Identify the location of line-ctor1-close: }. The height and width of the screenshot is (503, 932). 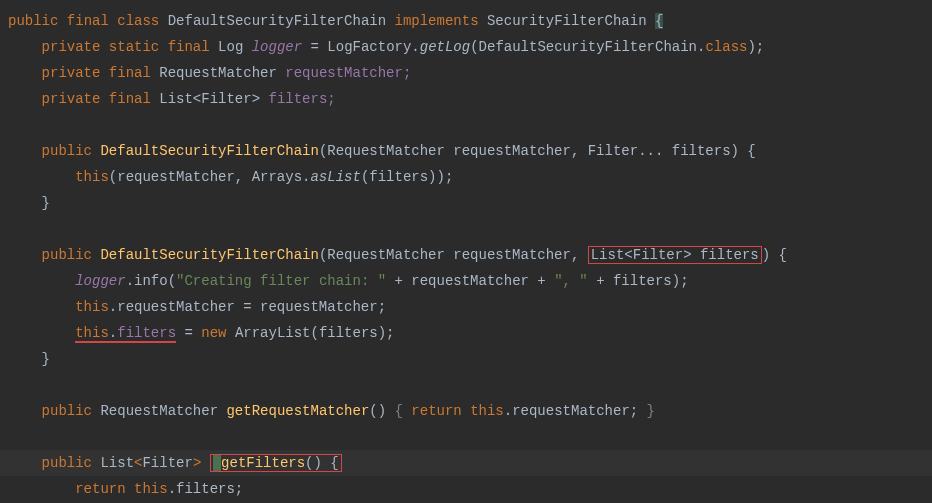
(466, 203).